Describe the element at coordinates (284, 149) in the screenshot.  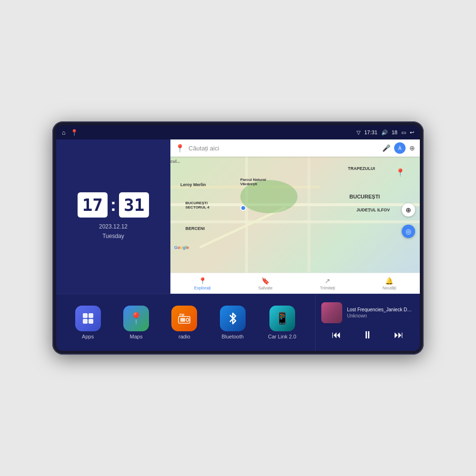
I see `map-search-input: Căutați aici` at that location.